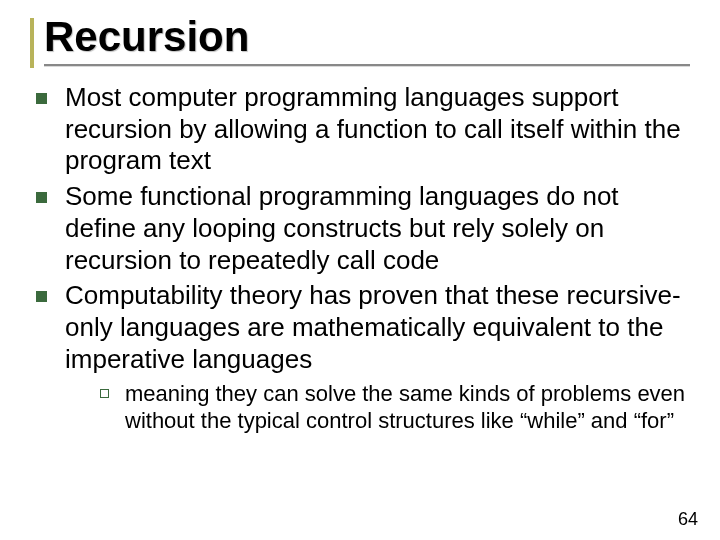  I want to click on sub-bullet-text: meaning they can solve the same kinds of…, so click(408, 408).